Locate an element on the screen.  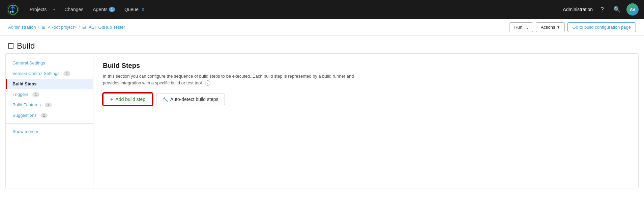
nav-agents: Agents 1 is located at coordinates (104, 9).